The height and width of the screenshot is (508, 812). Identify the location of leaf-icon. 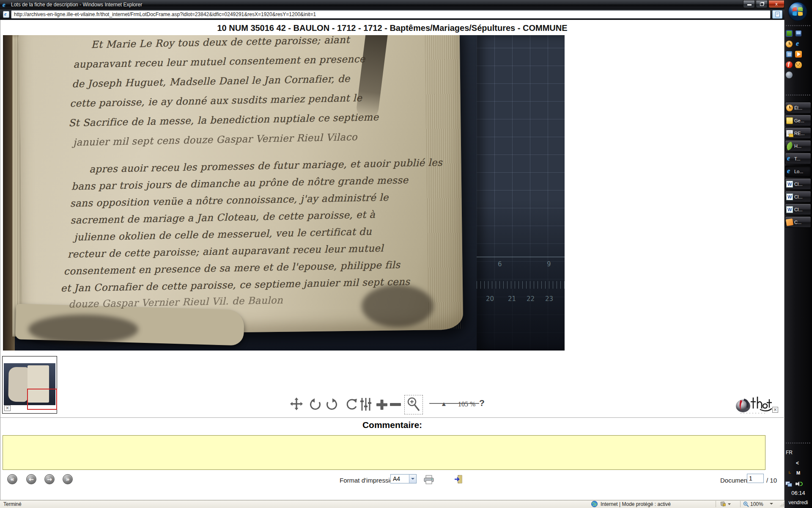
(789, 146).